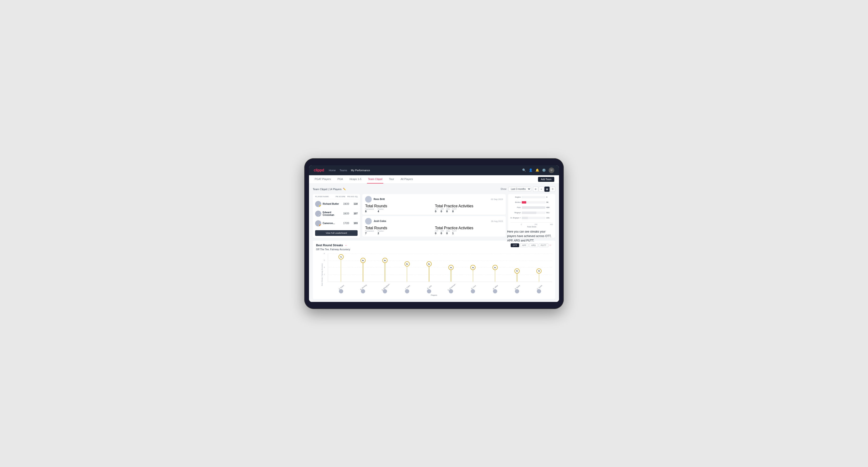 The image size is (868, 467). Describe the element at coordinates (531, 170) in the screenshot. I see `user-icon: 👤` at that location.